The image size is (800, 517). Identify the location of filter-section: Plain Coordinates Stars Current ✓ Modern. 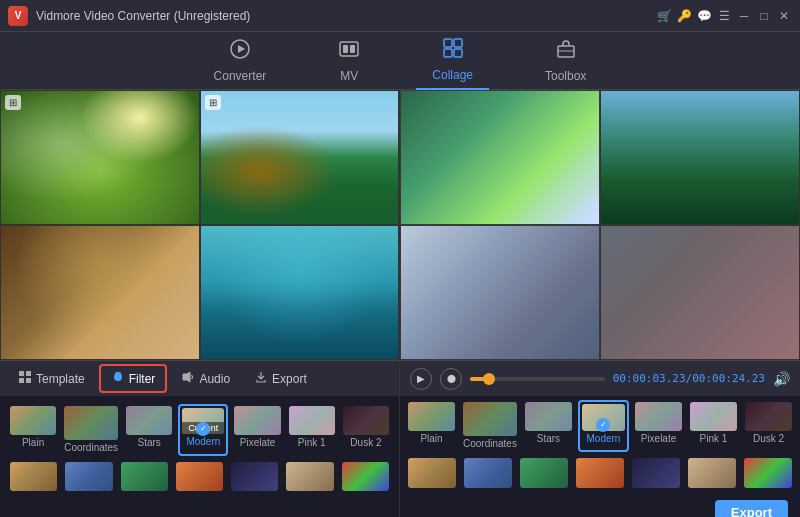
(200, 456).